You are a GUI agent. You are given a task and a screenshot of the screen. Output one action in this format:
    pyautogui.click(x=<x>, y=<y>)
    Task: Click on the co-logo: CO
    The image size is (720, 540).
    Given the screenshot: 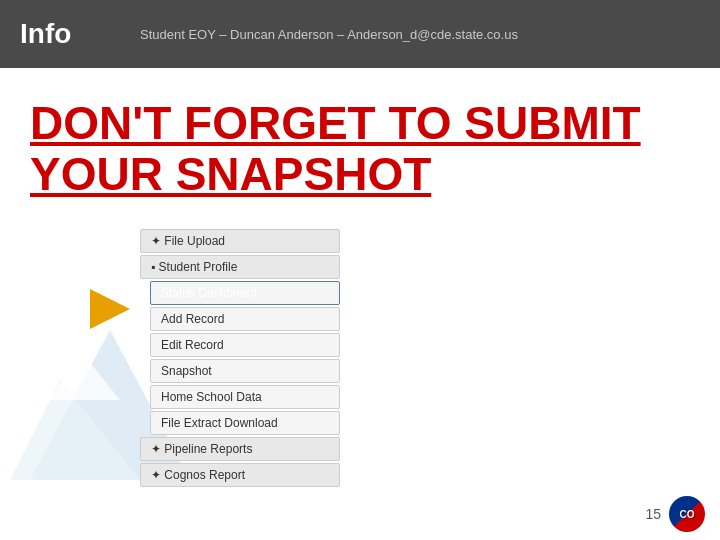 What is the action you would take?
    pyautogui.click(x=687, y=514)
    